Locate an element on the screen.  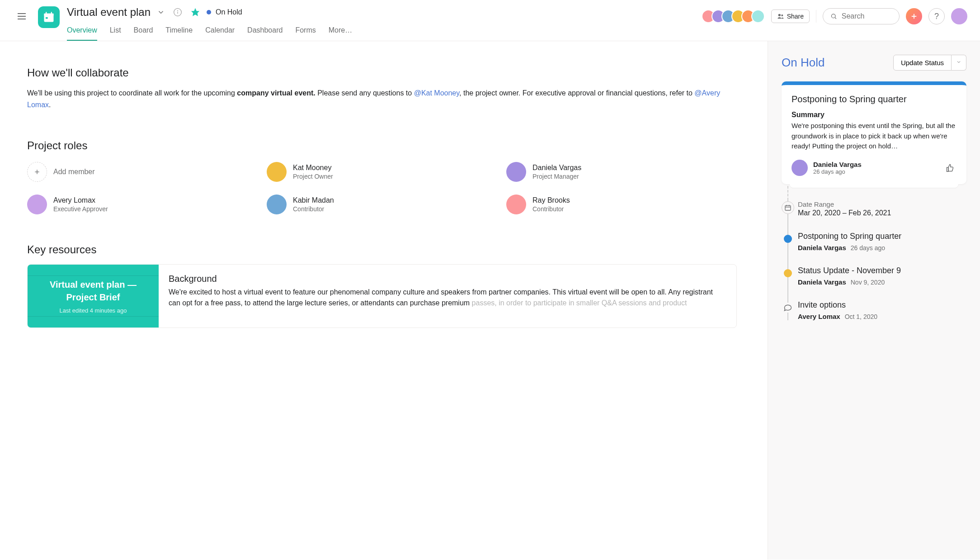
activity-timeline: Date Range Mar 20, 2020 – Feb 26, 2021 P… is located at coordinates (874, 261).